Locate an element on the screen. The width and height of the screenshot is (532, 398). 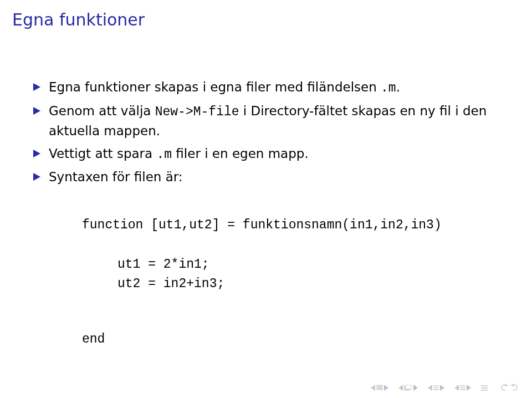
bullet-4-text: Syntaxen för filen är: is located at coordinates (116, 177).